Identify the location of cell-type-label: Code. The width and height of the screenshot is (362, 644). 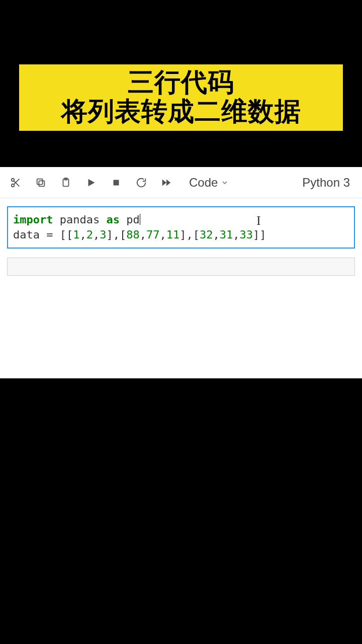
(203, 183).